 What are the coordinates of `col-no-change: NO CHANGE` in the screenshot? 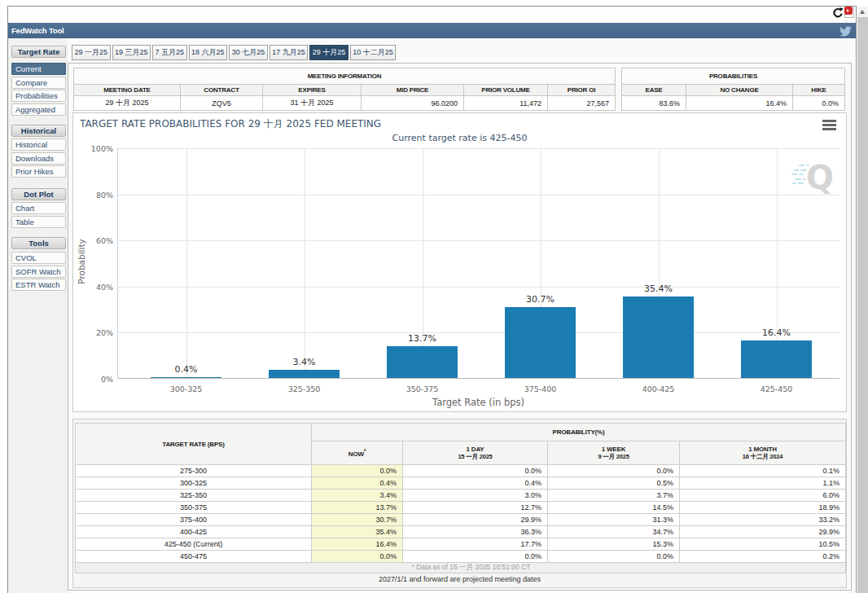 It's located at (739, 90).